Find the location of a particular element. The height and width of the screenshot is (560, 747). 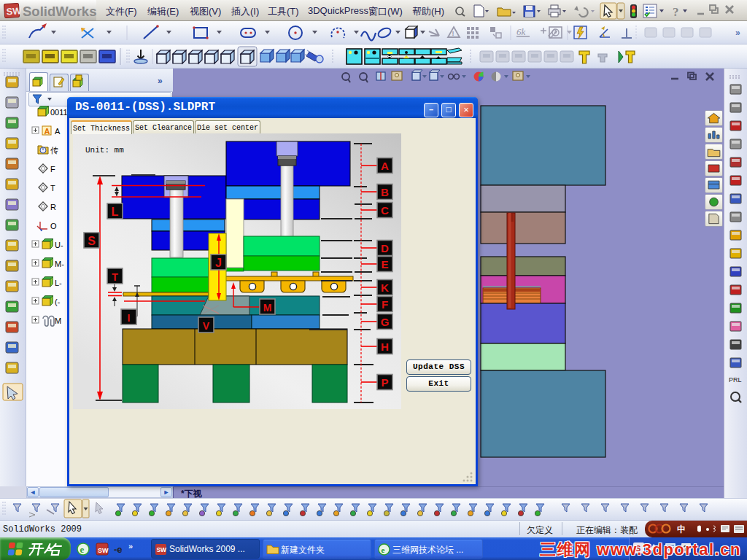

svg-text: K is located at coordinates (385, 287).